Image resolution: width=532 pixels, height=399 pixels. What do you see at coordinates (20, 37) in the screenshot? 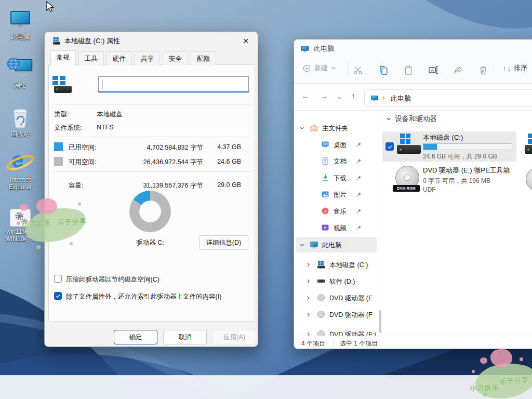
I see `desktop-icon-label: 此电脑` at bounding box center [20, 37].